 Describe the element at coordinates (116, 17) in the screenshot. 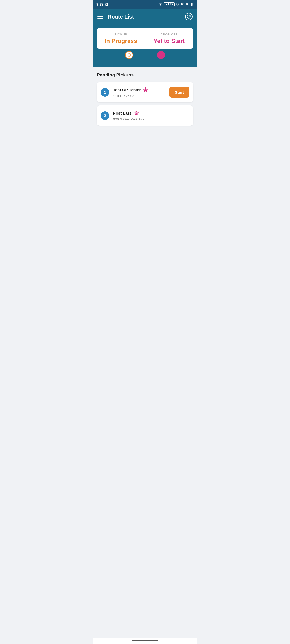

I see `header-left: Route List` at that location.